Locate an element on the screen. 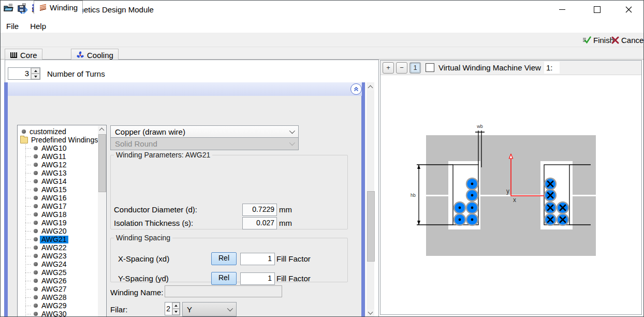  save-button is located at coordinates (22, 8).